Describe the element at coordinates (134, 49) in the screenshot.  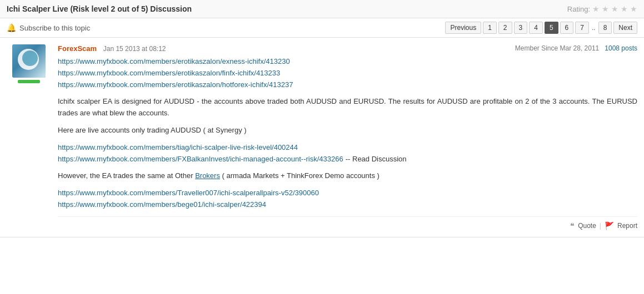
I see `post-date: Jan 15 2013 at 08:12` at that location.